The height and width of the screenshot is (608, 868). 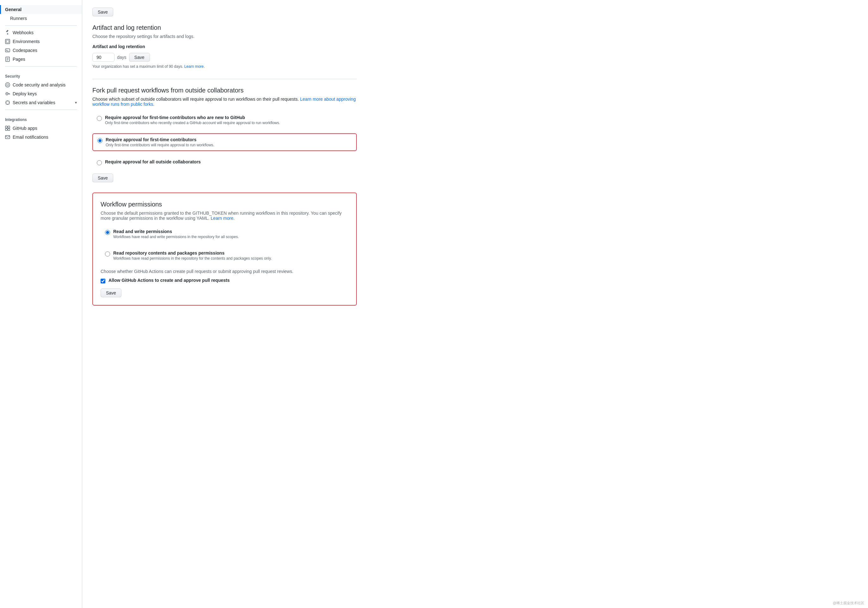 I want to click on fork-option-all-outside-radio, so click(x=99, y=163).